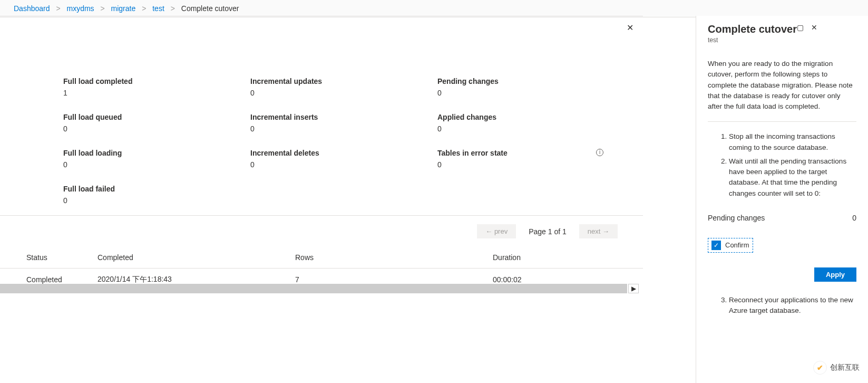 The height and width of the screenshot is (383, 868). What do you see at coordinates (753, 40) in the screenshot?
I see `panel-subtitle: test` at bounding box center [753, 40].